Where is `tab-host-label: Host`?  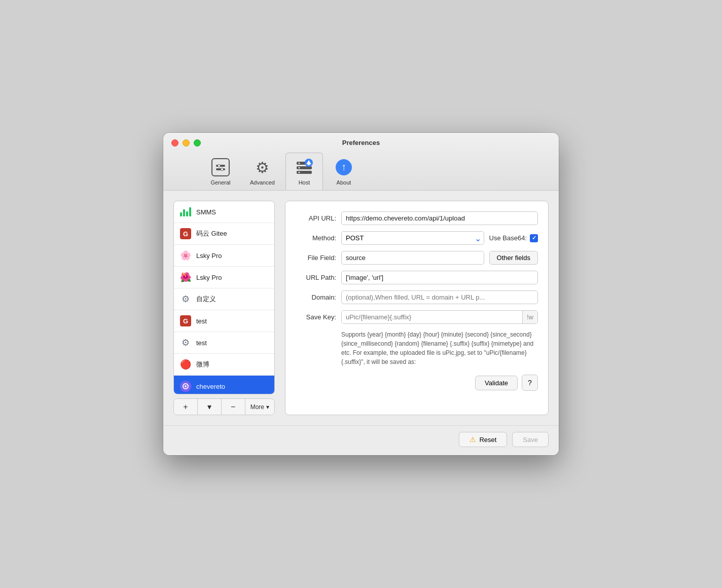
tab-host-label: Host is located at coordinates (304, 182).